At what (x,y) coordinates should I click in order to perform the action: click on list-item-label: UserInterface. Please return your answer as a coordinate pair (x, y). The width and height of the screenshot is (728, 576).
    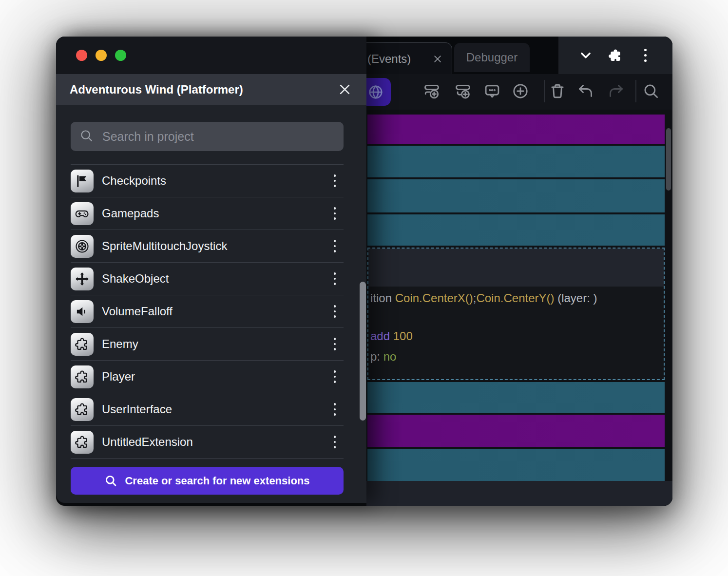
    Looking at the image, I should click on (137, 409).